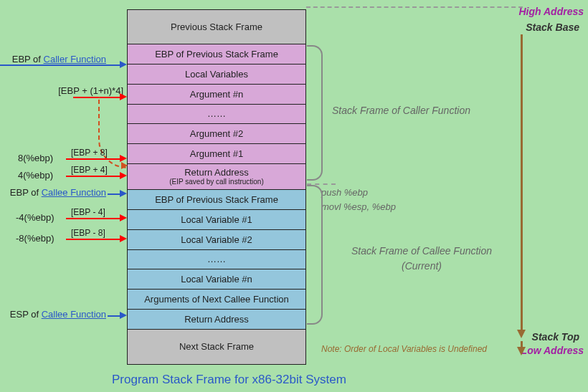  I want to click on dashed-curve-head, so click(125, 166).